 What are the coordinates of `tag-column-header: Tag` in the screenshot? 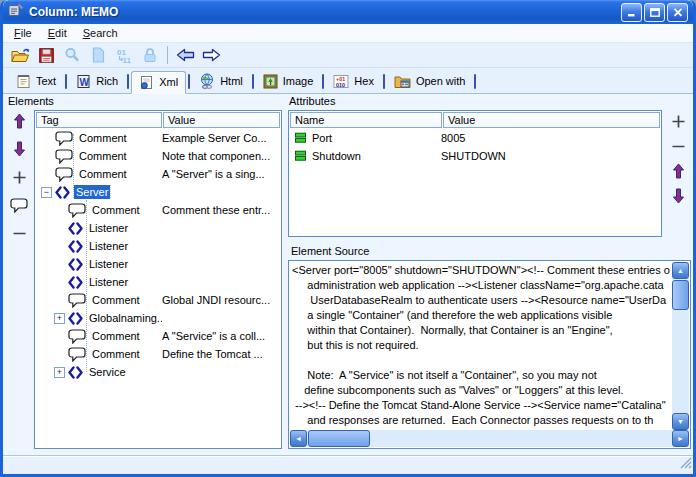 It's located at (99, 120).